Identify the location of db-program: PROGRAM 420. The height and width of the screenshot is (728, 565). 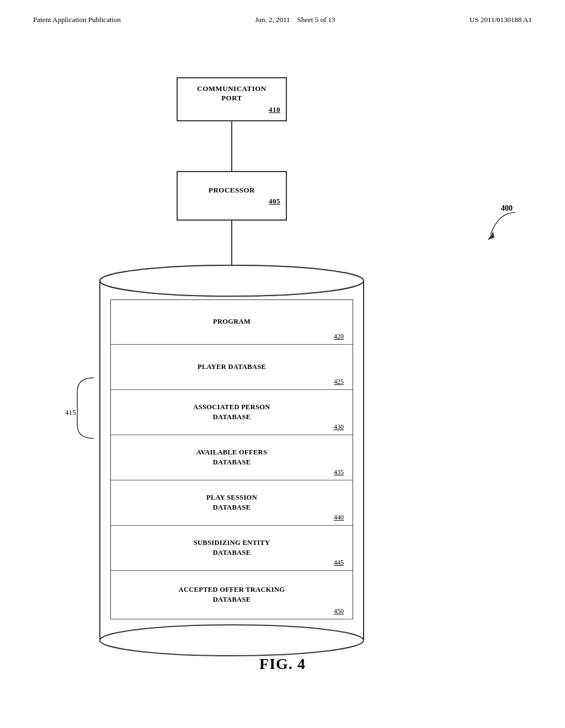
(232, 322).